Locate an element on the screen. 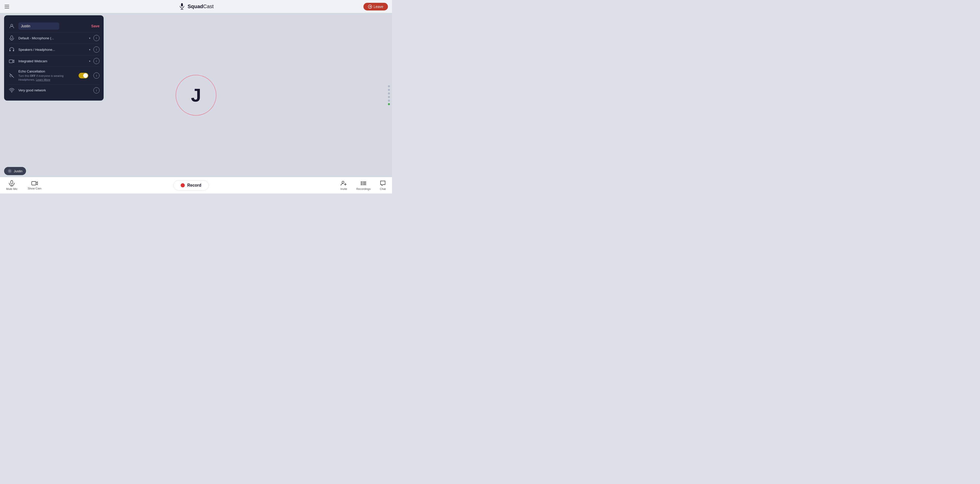 Image resolution: width=980 pixels, height=484 pixels. user-avatar: J is located at coordinates (196, 95).